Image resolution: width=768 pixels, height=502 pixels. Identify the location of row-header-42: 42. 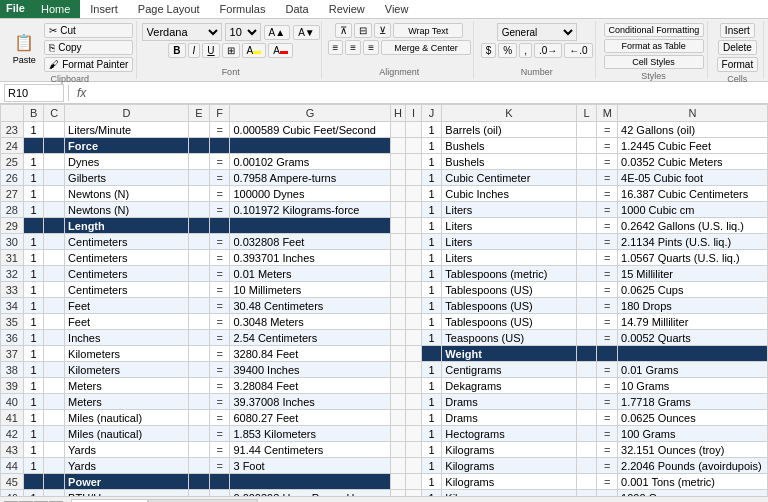
(12, 434).